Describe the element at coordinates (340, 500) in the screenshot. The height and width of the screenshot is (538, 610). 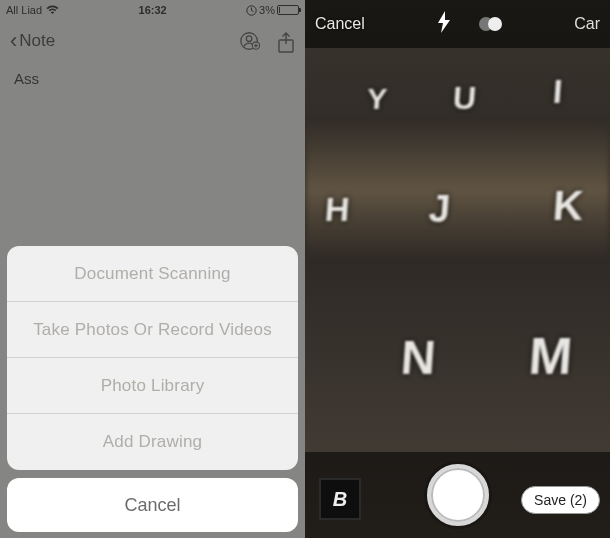
I see `thumbnail-glyph: B` at that location.